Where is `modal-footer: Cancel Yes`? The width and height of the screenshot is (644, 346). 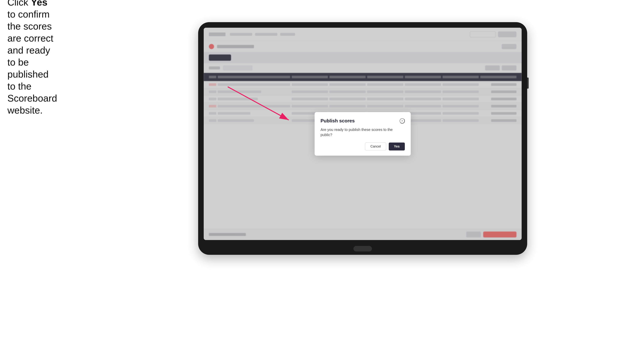 modal-footer: Cancel Yes is located at coordinates (362, 147).